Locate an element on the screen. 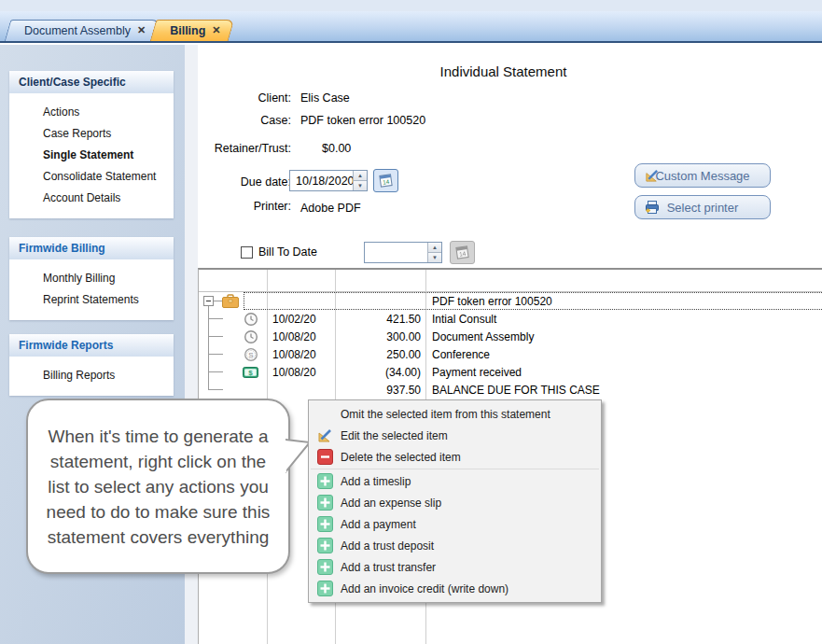  due-date-label: Due date: is located at coordinates (244, 182).